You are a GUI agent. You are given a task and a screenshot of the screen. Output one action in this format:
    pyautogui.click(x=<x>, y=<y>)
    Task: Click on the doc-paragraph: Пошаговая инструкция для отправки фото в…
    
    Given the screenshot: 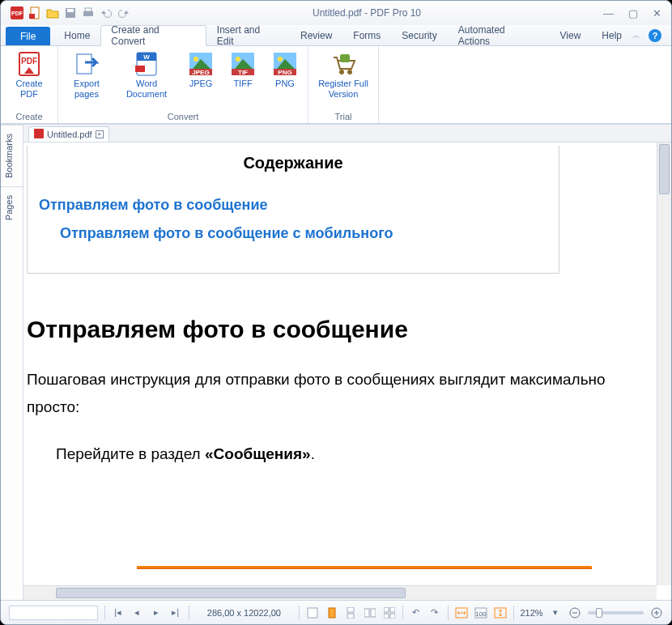 What is the action you would take?
    pyautogui.click(x=340, y=393)
    